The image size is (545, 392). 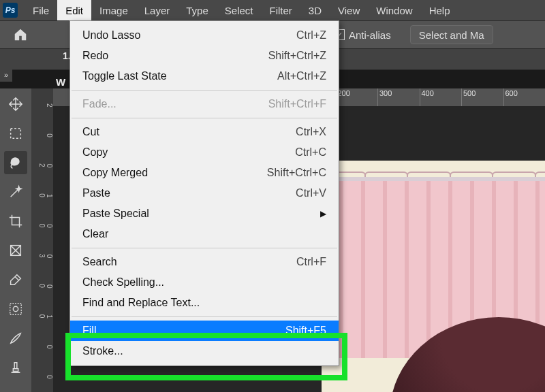 I want to click on menu-shortcut: Shift+Ctrl+C, so click(x=297, y=173).